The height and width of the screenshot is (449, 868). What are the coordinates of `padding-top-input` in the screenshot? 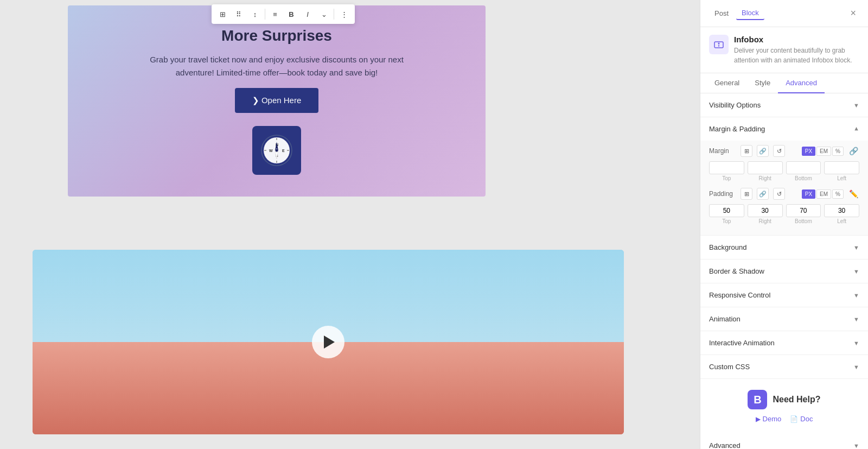 It's located at (727, 211).